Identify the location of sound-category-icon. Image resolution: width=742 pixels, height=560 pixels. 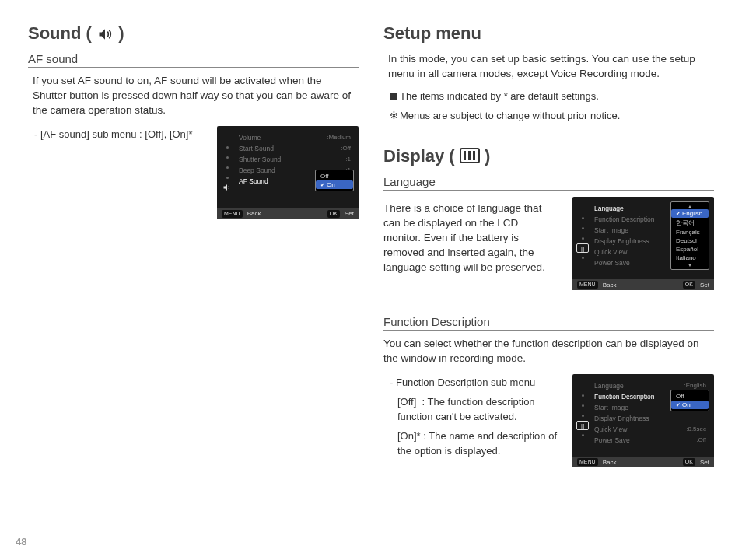
(227, 187).